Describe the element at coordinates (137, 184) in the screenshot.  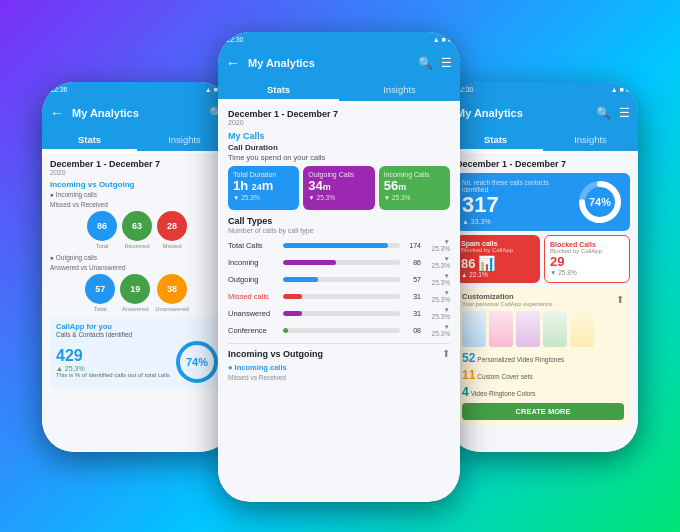
I see `left-incoming-vs-outgoing: Incoming vs Outgoing` at that location.